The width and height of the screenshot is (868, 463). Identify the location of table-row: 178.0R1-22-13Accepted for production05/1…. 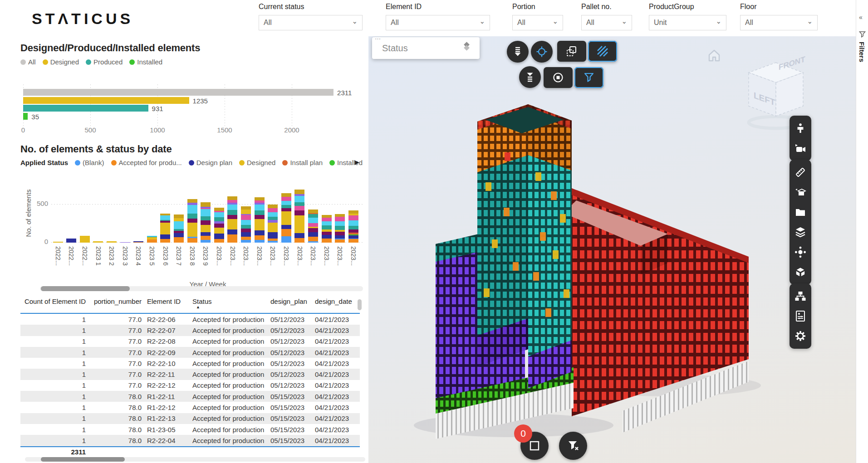
(190, 419).